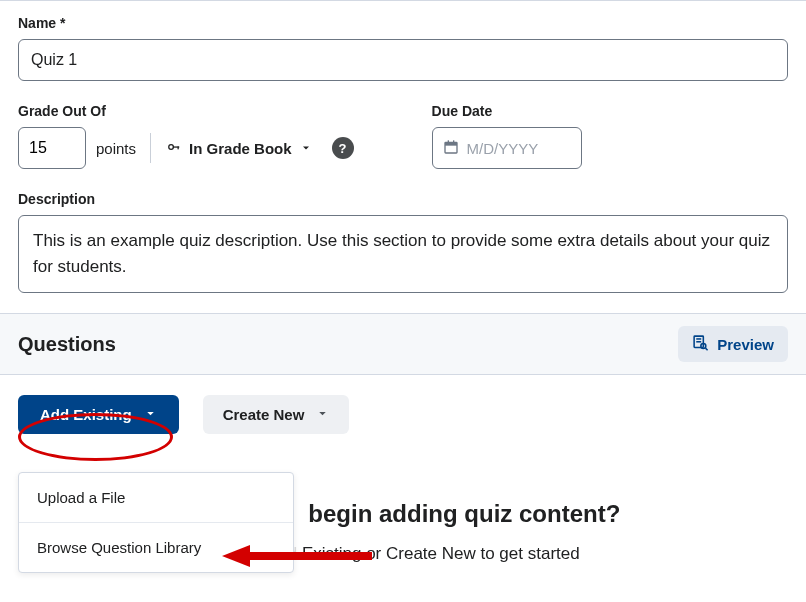 The width and height of the screenshot is (806, 602). I want to click on menu-item-upload-file: Upload a File, so click(156, 498).